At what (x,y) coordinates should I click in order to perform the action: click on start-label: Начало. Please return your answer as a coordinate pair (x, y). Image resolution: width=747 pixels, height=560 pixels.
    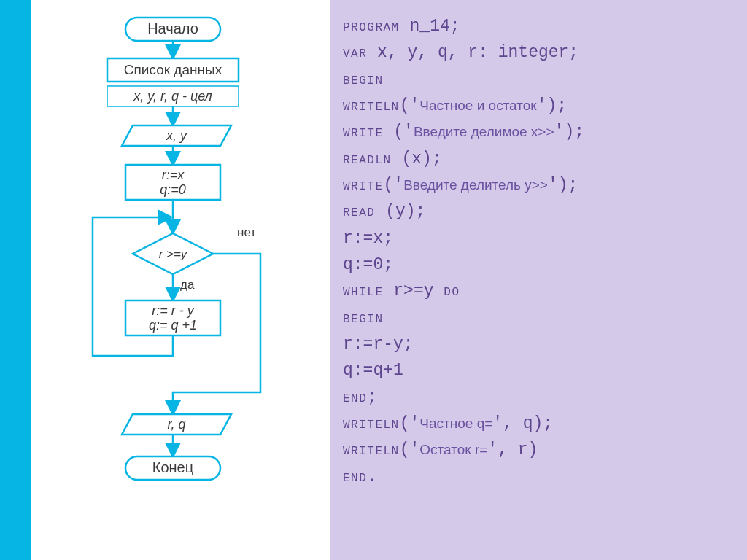
    Looking at the image, I should click on (173, 28).